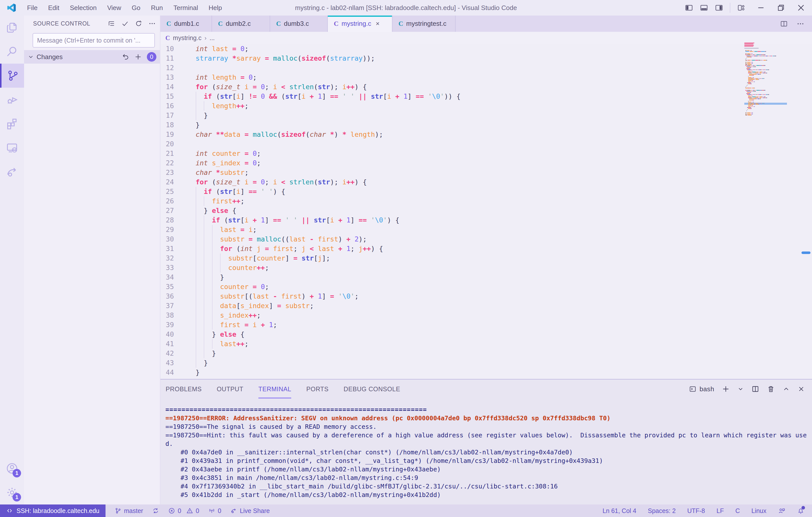 The width and height of the screenshot is (812, 517). Describe the element at coordinates (755, 389) in the screenshot. I see `split-terminal-icon` at that location.